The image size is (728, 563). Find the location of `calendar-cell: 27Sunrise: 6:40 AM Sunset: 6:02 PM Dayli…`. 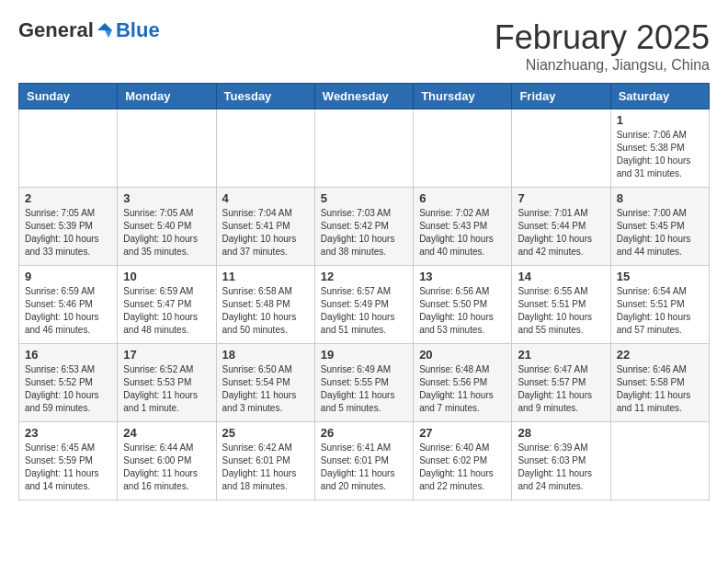

calendar-cell: 27Sunrise: 6:40 AM Sunset: 6:02 PM Dayli… is located at coordinates (463, 462).